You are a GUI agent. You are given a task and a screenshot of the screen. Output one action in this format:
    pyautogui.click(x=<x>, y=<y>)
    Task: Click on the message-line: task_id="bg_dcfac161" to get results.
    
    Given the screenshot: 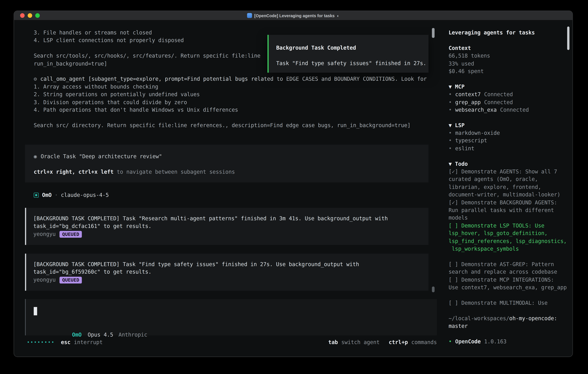 What is the action you would take?
    pyautogui.click(x=227, y=226)
    